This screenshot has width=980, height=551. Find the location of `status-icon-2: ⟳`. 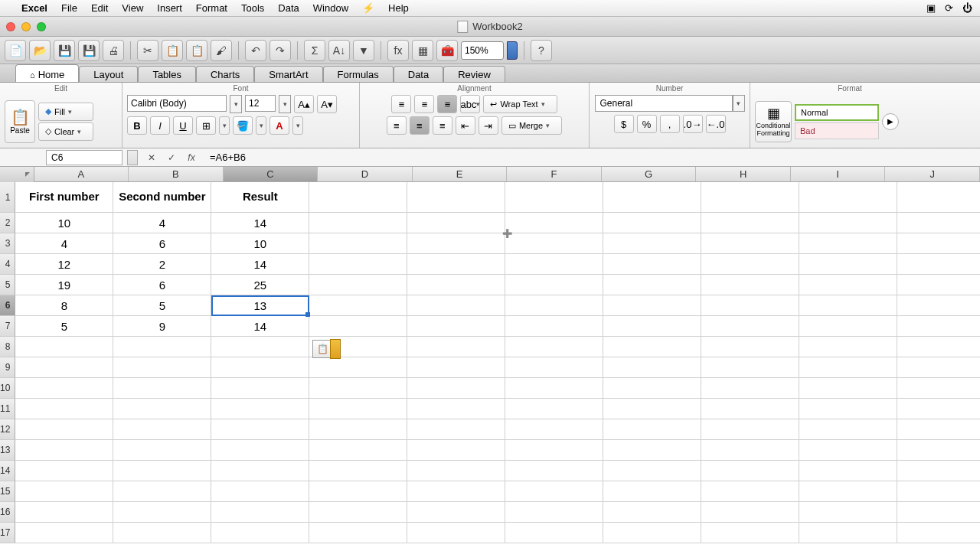

status-icon-2: ⟳ is located at coordinates (949, 8).